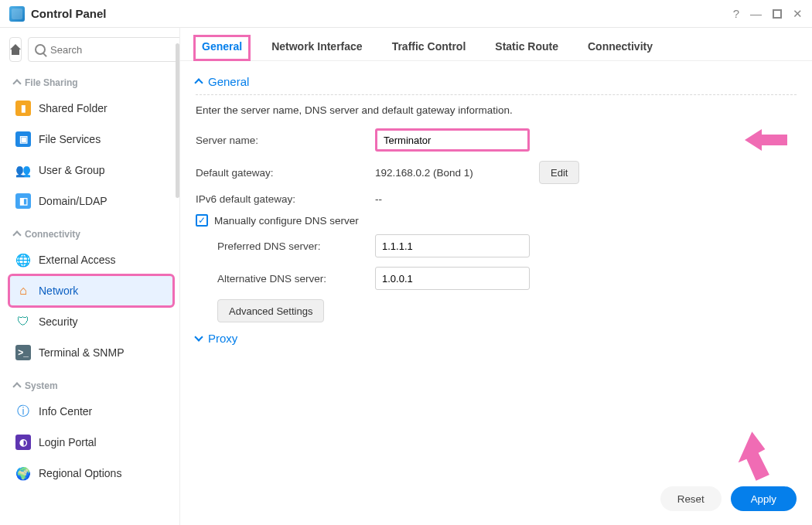 This screenshot has width=812, height=525. I want to click on window-title: Control Panel, so click(382, 14).